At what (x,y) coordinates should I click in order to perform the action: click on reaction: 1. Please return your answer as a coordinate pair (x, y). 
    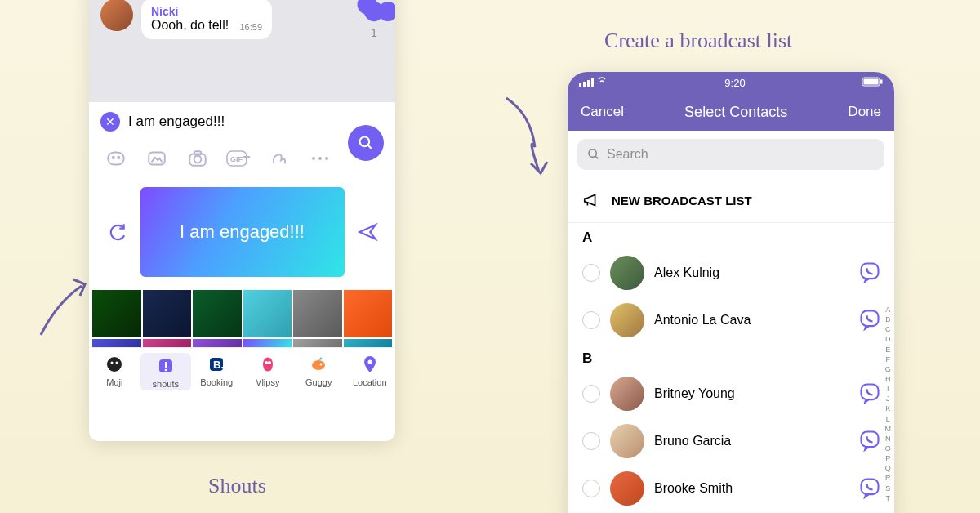
    Looking at the image, I should click on (374, 20).